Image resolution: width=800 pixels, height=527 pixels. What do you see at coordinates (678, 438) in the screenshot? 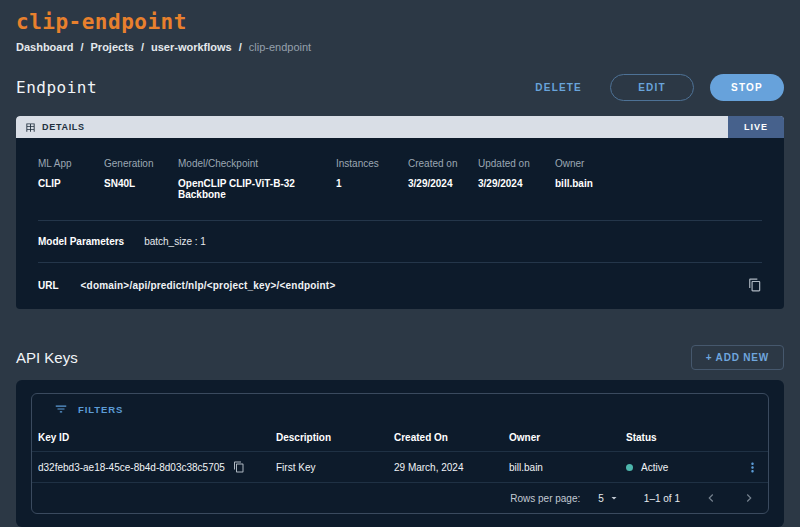
I see `column-header-status: Status` at bounding box center [678, 438].